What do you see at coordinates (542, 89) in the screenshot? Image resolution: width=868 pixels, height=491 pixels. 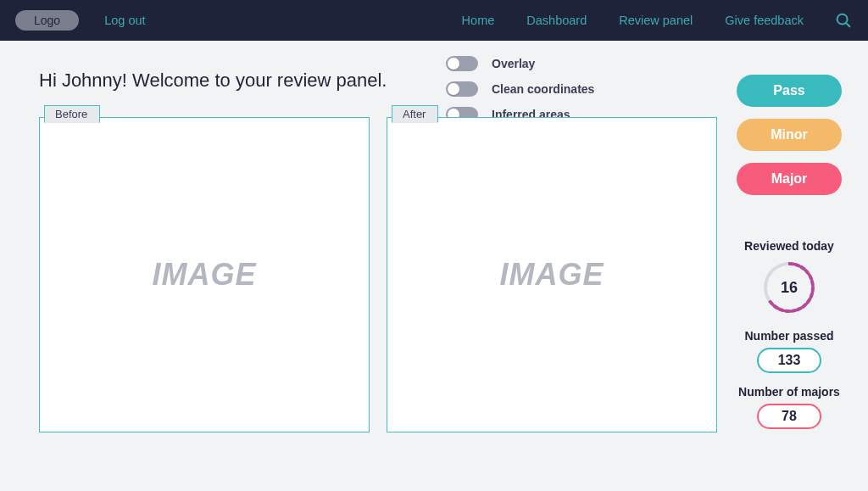 I see `toggle-clean-label: Clean coordinates` at bounding box center [542, 89].